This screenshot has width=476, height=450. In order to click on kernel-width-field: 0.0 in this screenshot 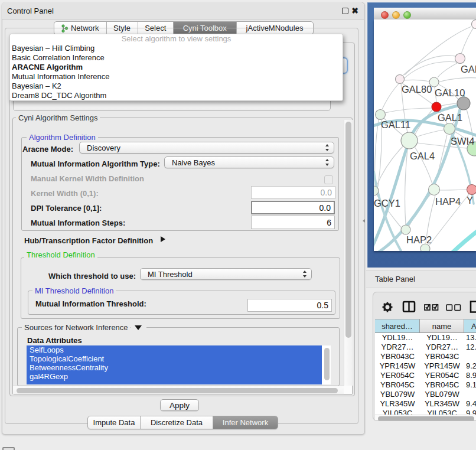, I will do `click(293, 193)`.